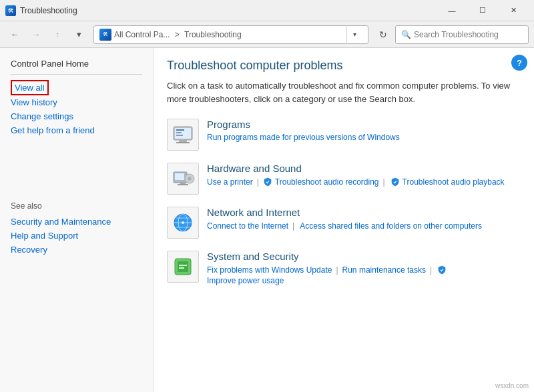 The height and width of the screenshot is (392, 534). I want to click on sidebar-link-view-history: View history, so click(76, 103).